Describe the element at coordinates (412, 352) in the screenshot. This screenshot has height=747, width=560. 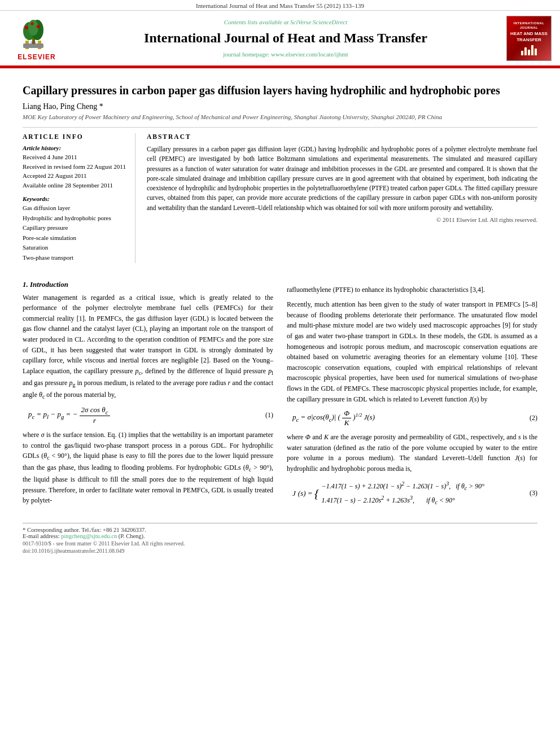
I see `intro-para-right-2: Recently, much attention has been given …` at that location.